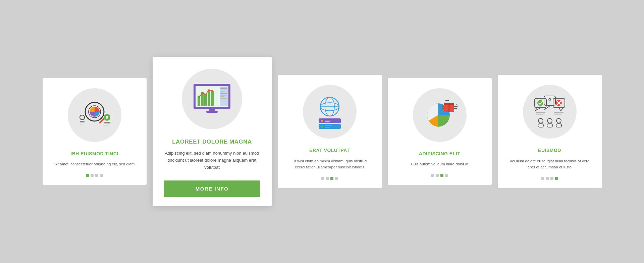  I want to click on dot-1-active, so click(87, 175).